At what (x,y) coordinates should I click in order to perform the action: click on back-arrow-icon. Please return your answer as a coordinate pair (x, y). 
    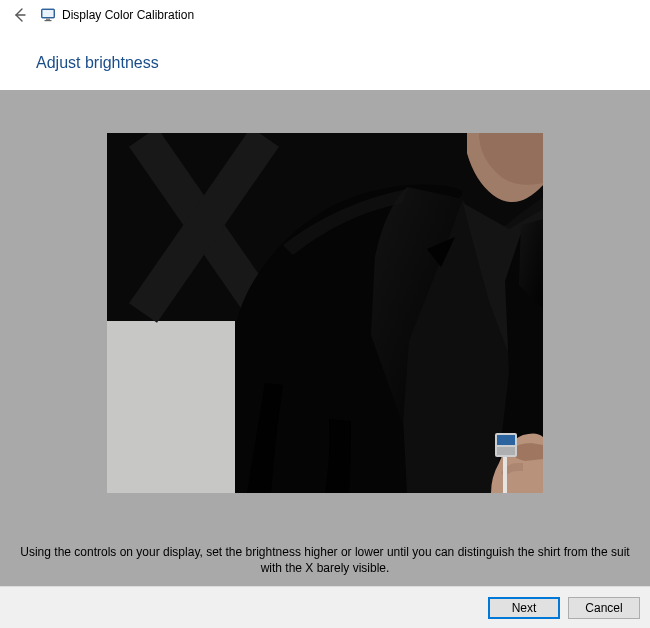
    Looking at the image, I should click on (20, 15).